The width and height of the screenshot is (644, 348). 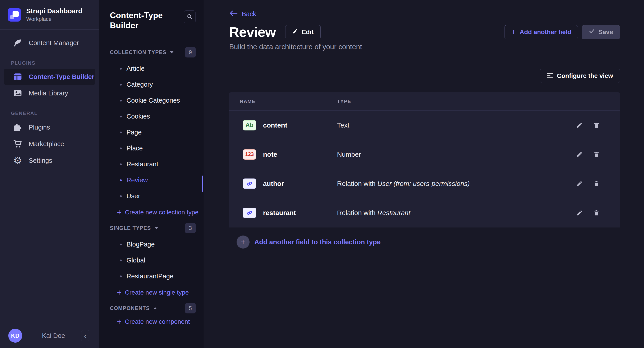 I want to click on back-label: Back, so click(x=249, y=14).